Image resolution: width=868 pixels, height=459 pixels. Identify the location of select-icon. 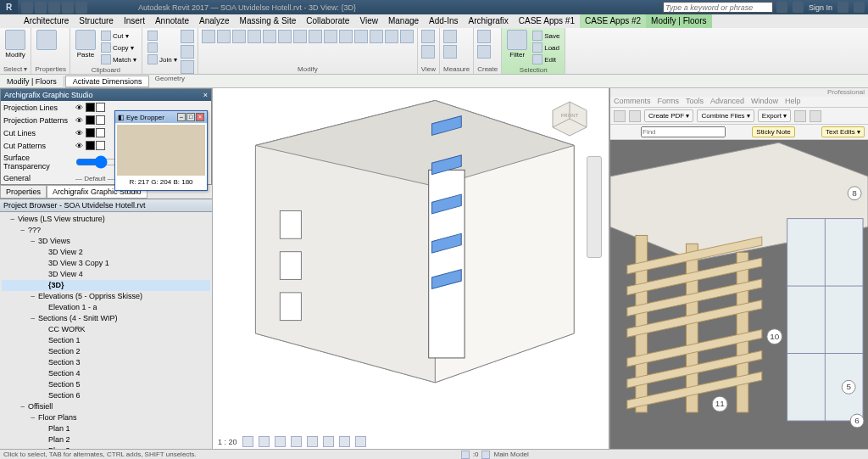
(632, 132).